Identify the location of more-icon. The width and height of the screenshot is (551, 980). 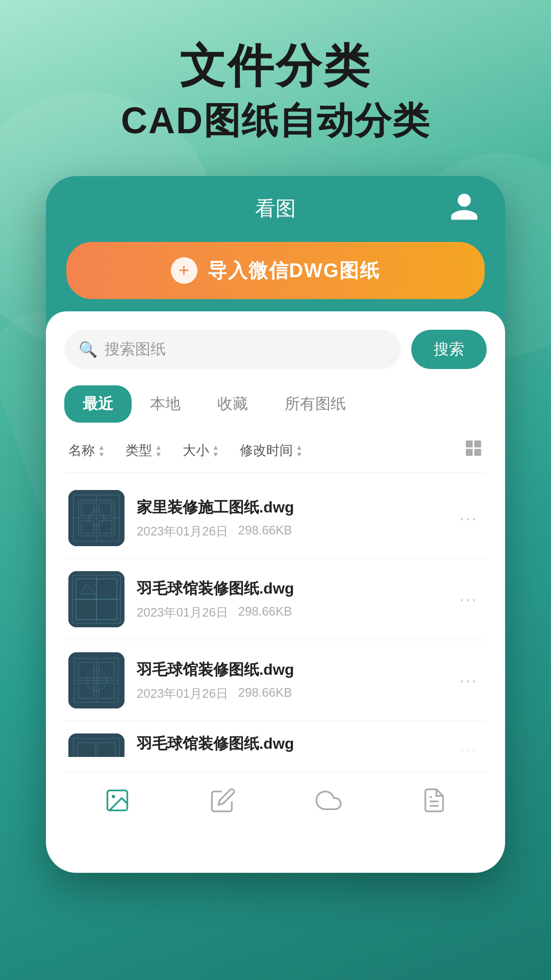
(434, 800).